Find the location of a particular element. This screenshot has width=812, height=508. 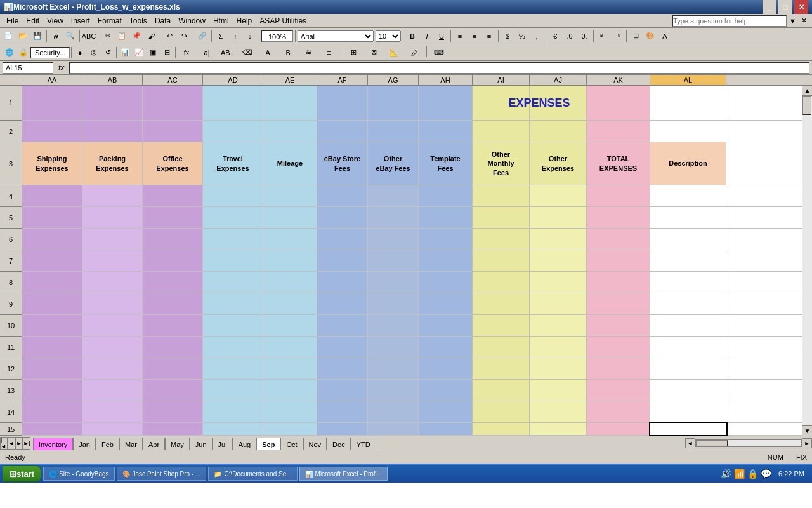

cell-ah9 is located at coordinates (445, 304).